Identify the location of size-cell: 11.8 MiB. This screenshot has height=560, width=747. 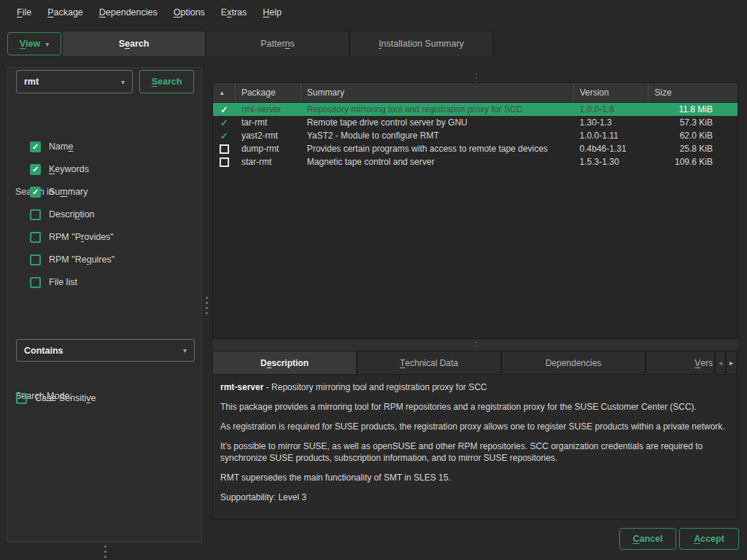
(693, 109).